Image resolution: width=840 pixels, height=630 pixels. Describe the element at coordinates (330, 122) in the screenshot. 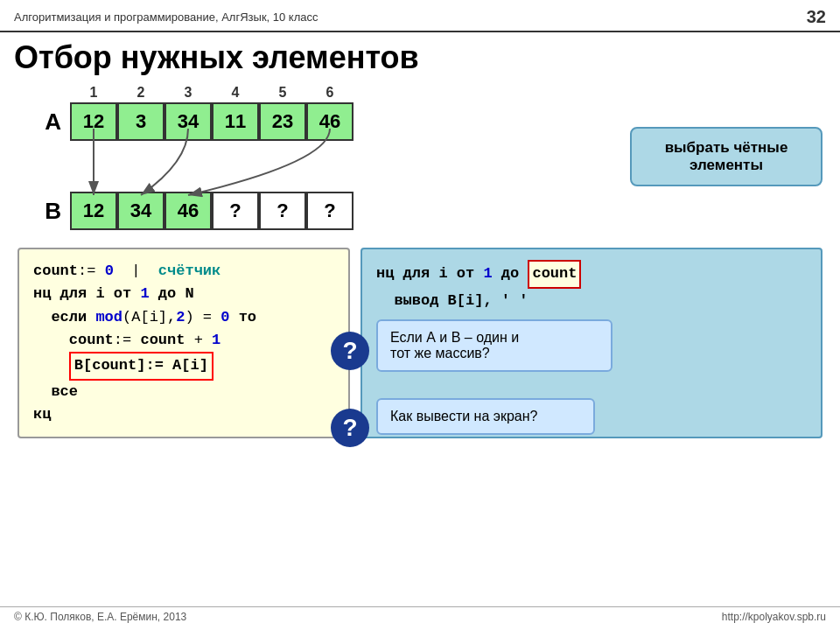

I see `array-a-cell-6: 46` at that location.